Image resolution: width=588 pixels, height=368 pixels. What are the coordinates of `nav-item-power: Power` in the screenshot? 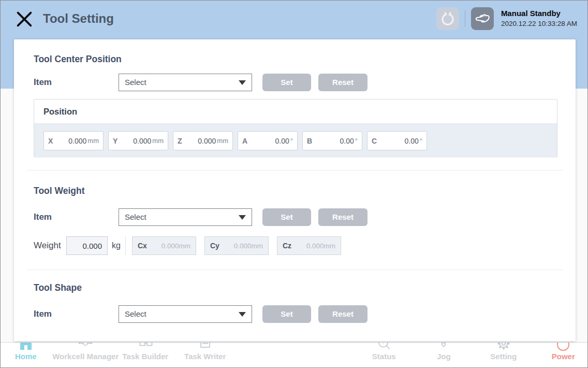 It's located at (561, 355).